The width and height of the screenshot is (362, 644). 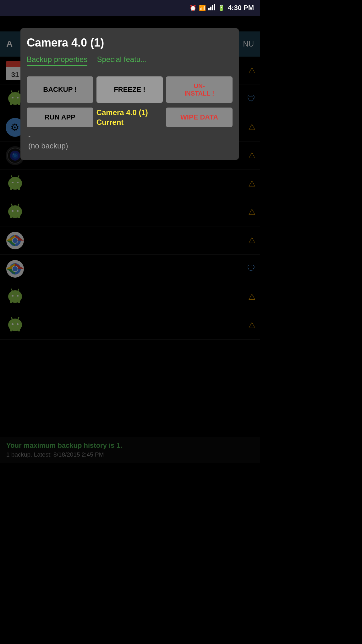 What do you see at coordinates (202, 8) in the screenshot?
I see `wifi-icon: 📶` at bounding box center [202, 8].